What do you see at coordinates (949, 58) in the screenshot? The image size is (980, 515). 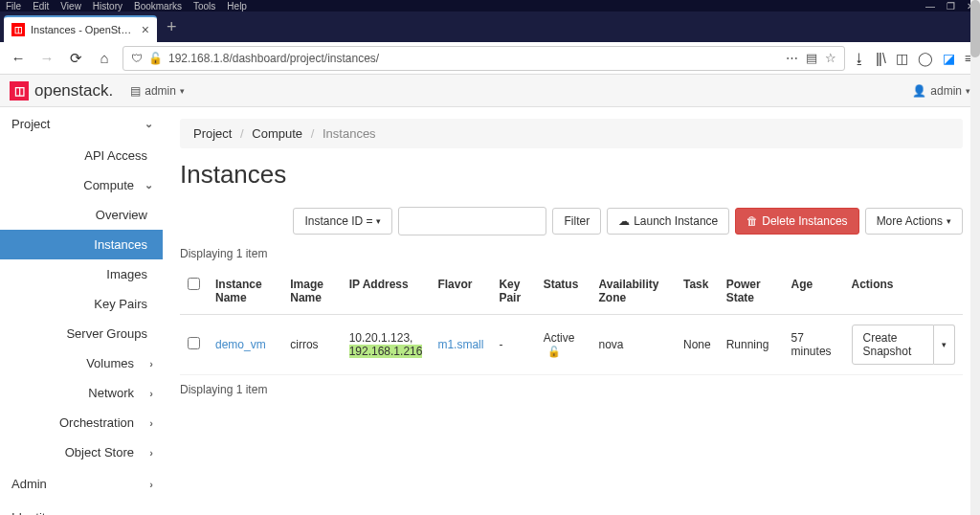 I see `extension-icon: ◪` at bounding box center [949, 58].